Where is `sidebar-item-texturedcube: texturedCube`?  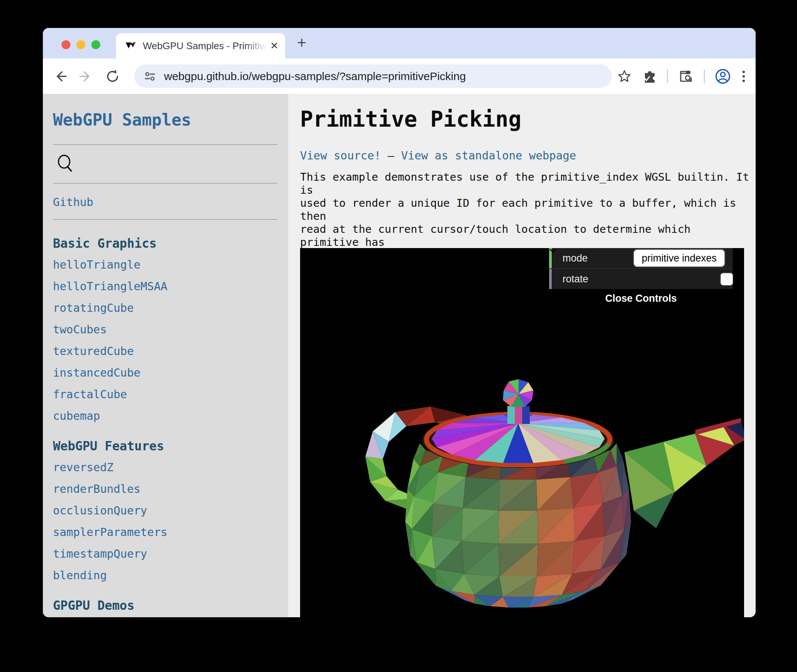
sidebar-item-texturedcube: texturedCube is located at coordinates (165, 351).